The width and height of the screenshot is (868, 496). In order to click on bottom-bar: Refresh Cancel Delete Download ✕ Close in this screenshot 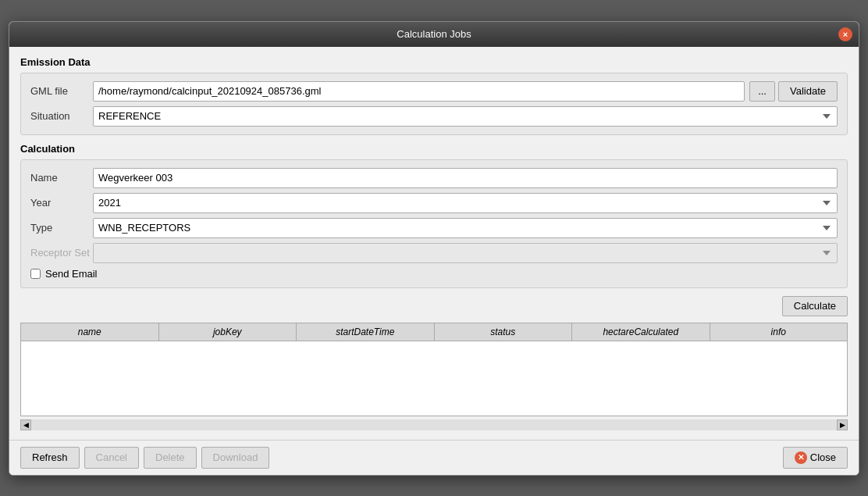, I will do `click(434, 458)`.